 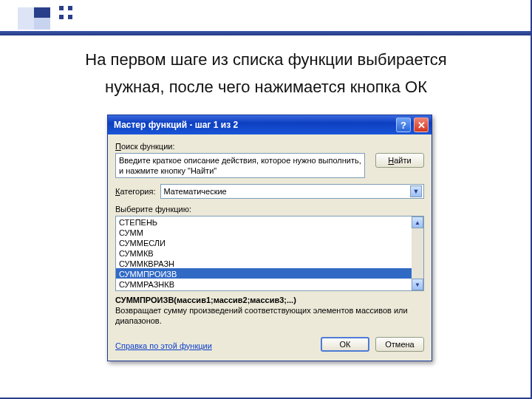 What do you see at coordinates (293, 191) in the screenshot?
I see `category-select: Математические ▼` at bounding box center [293, 191].